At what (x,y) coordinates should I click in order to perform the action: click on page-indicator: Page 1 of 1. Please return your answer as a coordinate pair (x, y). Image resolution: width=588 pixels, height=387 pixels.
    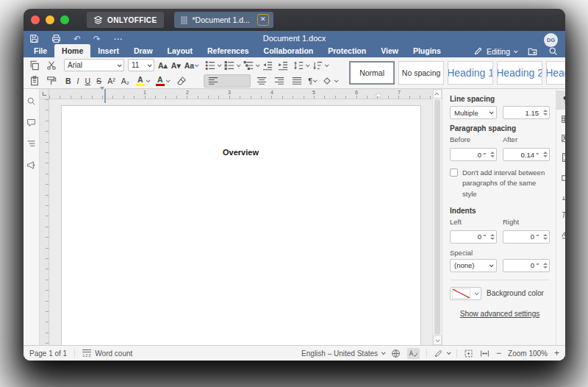
    Looking at the image, I should click on (49, 353).